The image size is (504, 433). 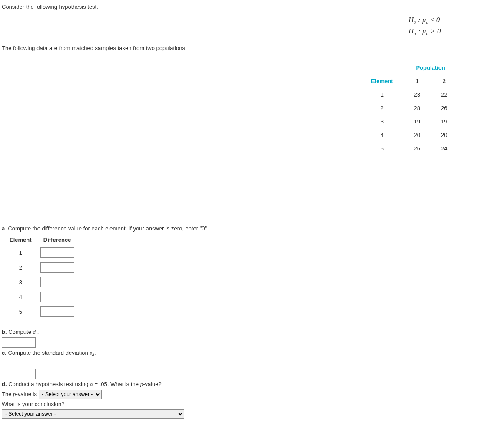 I want to click on conclusion-select: - Select your answer -, so click(x=93, y=414).